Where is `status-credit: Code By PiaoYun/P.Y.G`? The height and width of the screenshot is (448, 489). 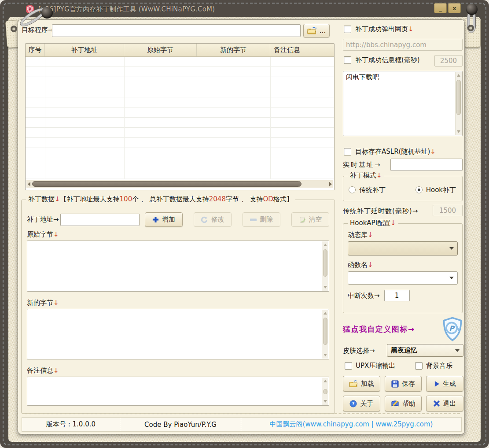
status-credit: Code By PiaoYun/P.Y.G is located at coordinates (180, 425).